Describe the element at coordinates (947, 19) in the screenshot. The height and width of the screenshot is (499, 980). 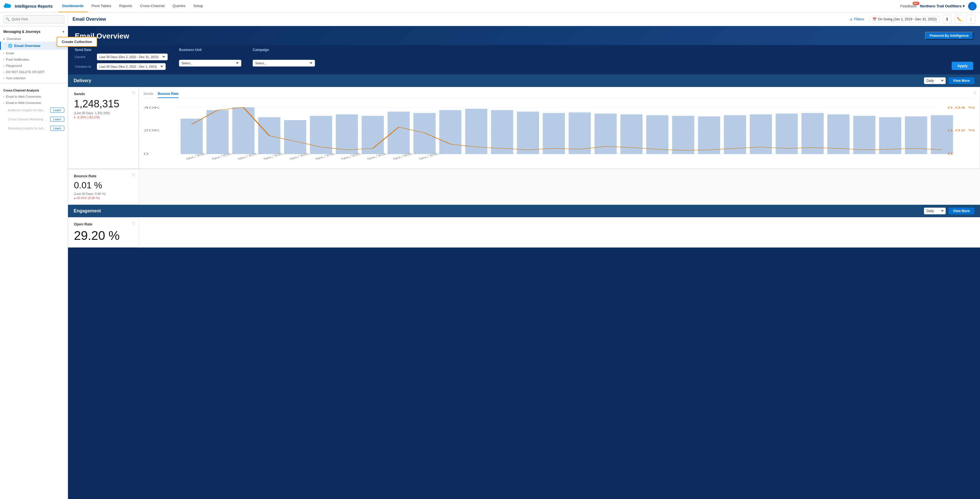
I see `upload-button: ⬆` at that location.